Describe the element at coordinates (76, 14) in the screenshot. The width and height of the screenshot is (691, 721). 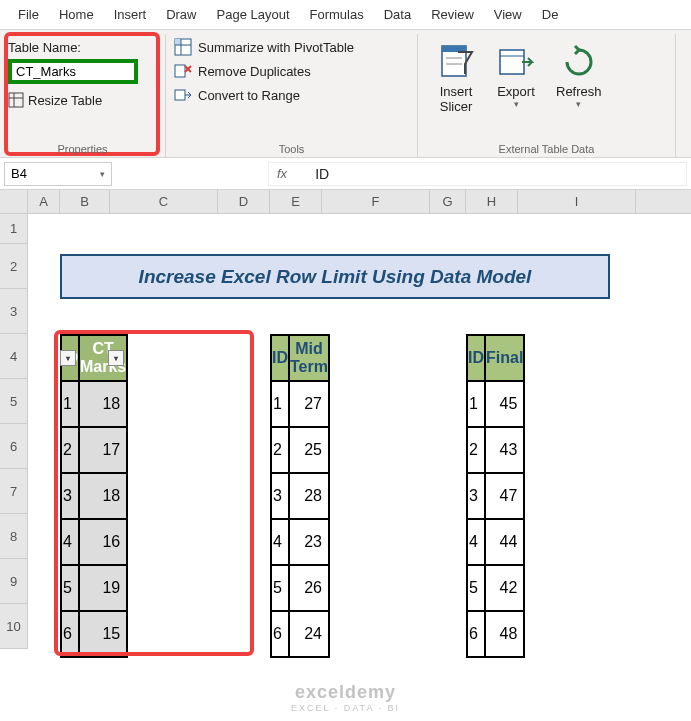
I see `tab-home: Home` at that location.